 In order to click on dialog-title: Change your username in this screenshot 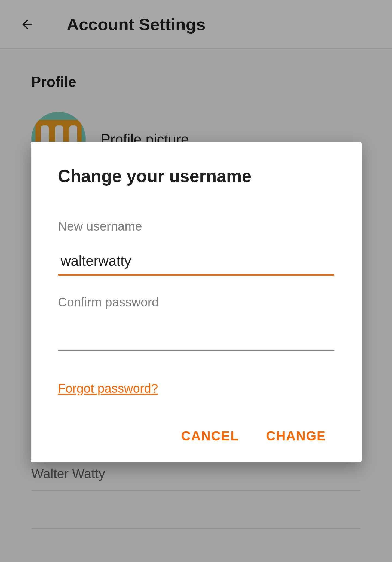, I will do `click(196, 176)`.